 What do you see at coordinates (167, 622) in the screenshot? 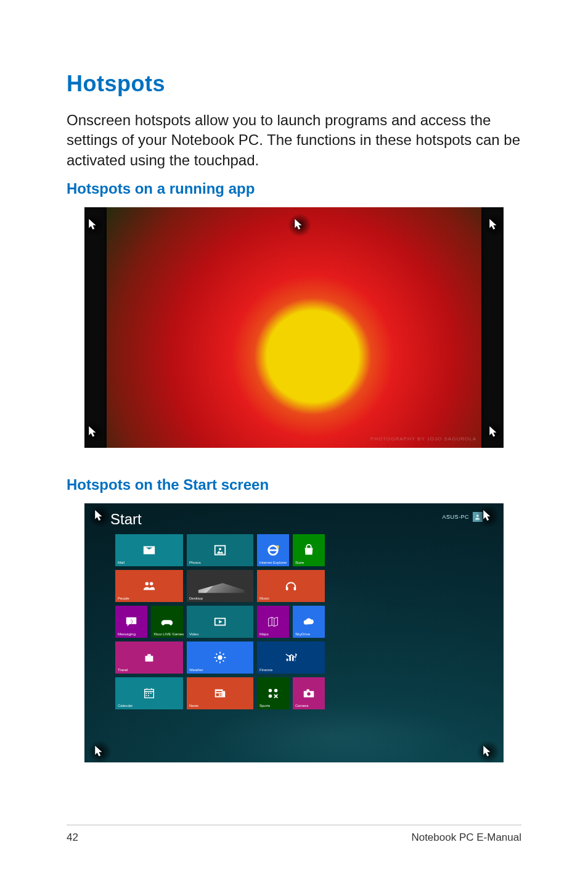
I see `gamepad-icon` at bounding box center [167, 622].